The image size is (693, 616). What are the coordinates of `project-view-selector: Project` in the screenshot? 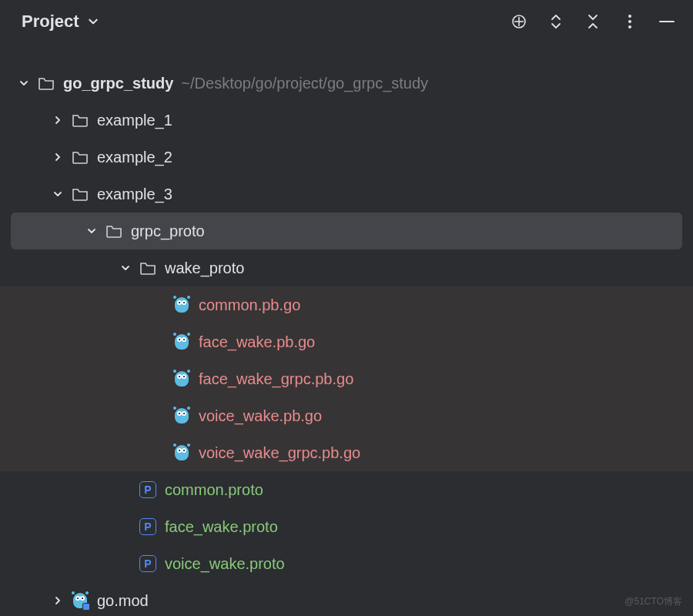 It's located at (62, 22).